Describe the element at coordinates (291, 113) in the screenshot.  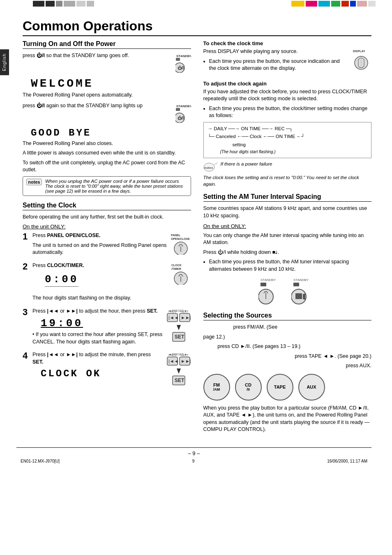
I see `adjust-clock-bullets: Each time you press the button, the cloc…` at that location.